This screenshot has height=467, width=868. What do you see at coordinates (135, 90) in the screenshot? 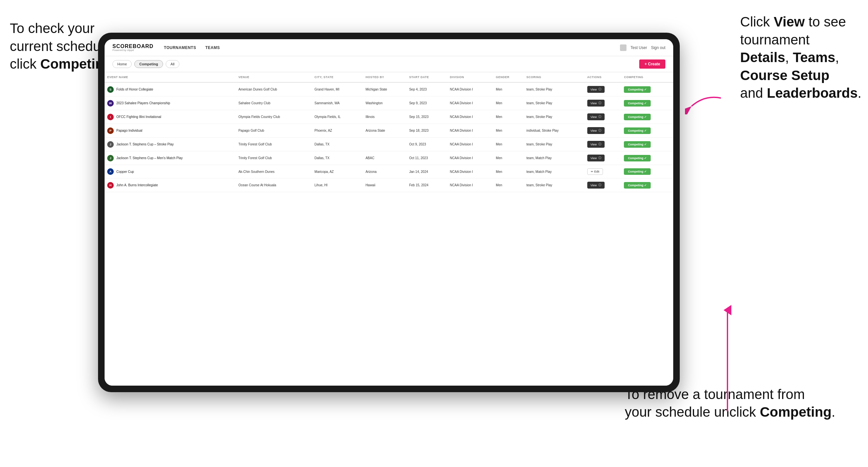
I see `event-name-text: Folds of Honor Collegiate` at bounding box center [135, 90].